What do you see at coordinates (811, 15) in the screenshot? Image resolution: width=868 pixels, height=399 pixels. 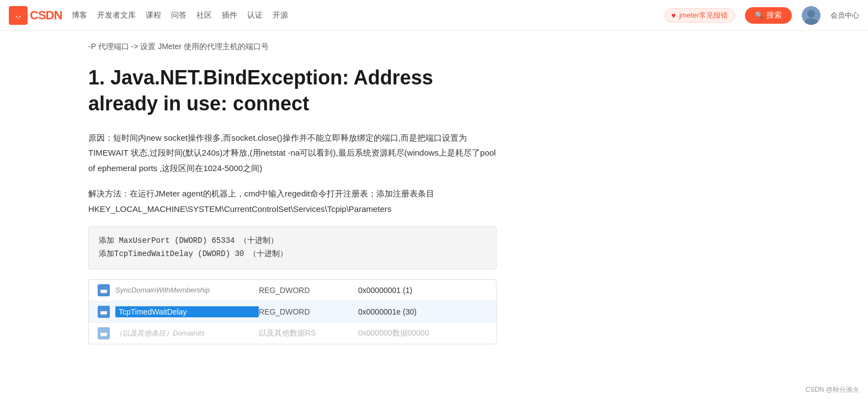 I see `avatar` at bounding box center [811, 15].